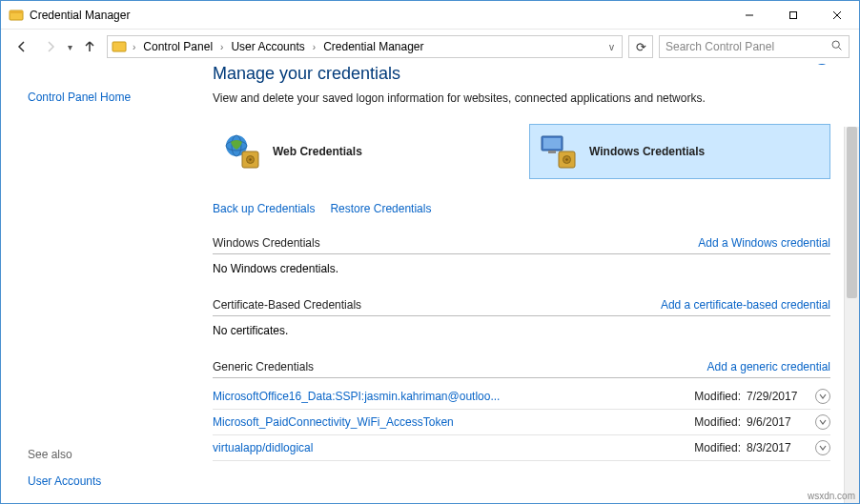 Image resolution: width=860 pixels, height=504 pixels. What do you see at coordinates (263, 209) in the screenshot?
I see `backup-credentials-link: Back up Credentials` at bounding box center [263, 209].